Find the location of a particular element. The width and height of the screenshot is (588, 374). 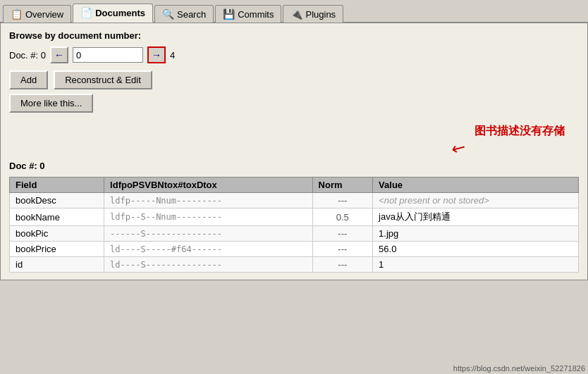

overview-icon: 📋 is located at coordinates (17, 14).